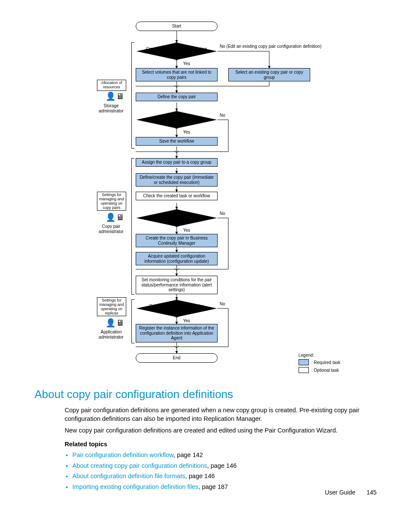 The width and height of the screenshot is (411, 532). I want to click on flow-acquire: Acquire updated configuration informatio…, so click(177, 258).